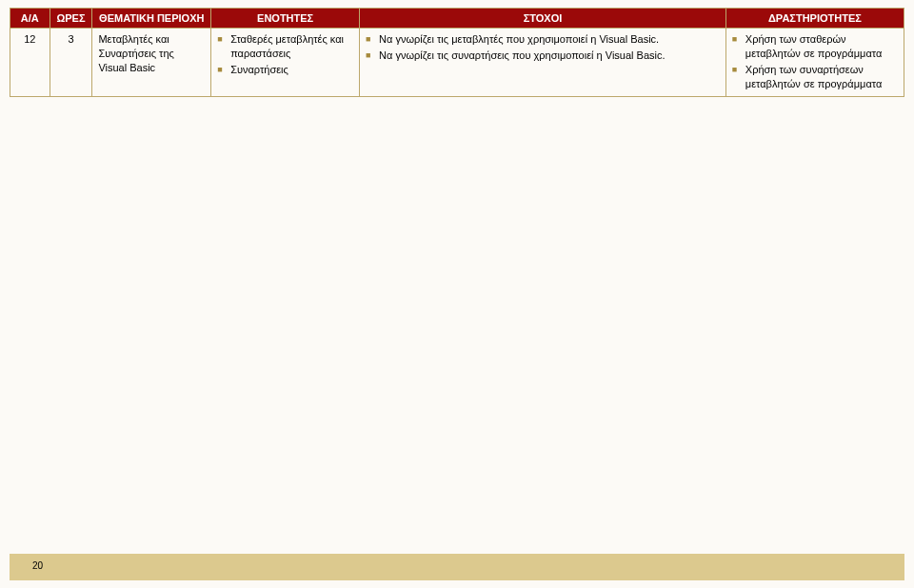 This screenshot has height=588, width=914. What do you see at coordinates (286, 70) in the screenshot?
I see `list-item: Συναρτήσεις` at bounding box center [286, 70].